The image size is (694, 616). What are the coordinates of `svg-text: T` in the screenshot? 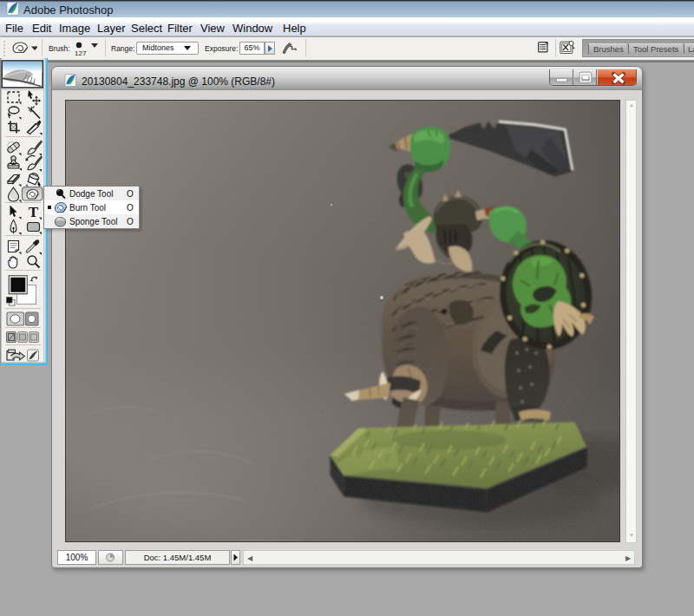 It's located at (34, 212).